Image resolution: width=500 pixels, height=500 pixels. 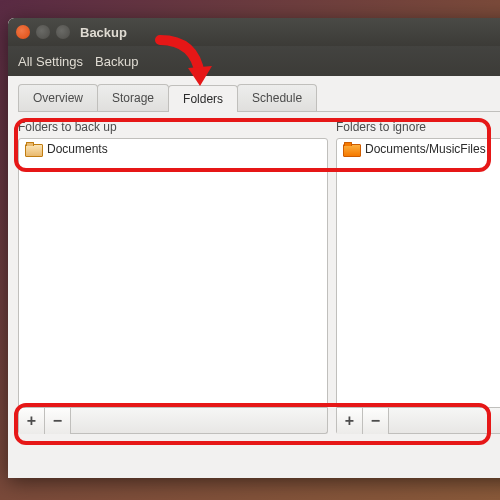 What do you see at coordinates (63, 32) in the screenshot?
I see `maximize-icon` at bounding box center [63, 32].